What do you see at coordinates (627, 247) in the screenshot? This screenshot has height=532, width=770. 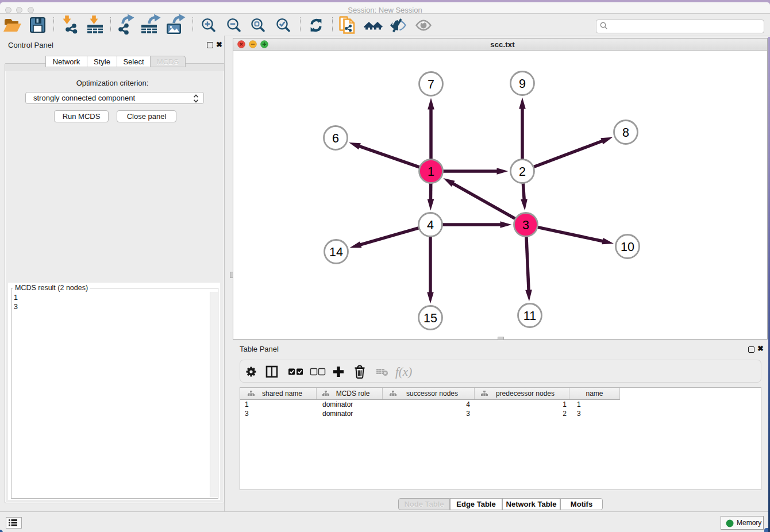 I see `svg-text: 10` at bounding box center [627, 247].